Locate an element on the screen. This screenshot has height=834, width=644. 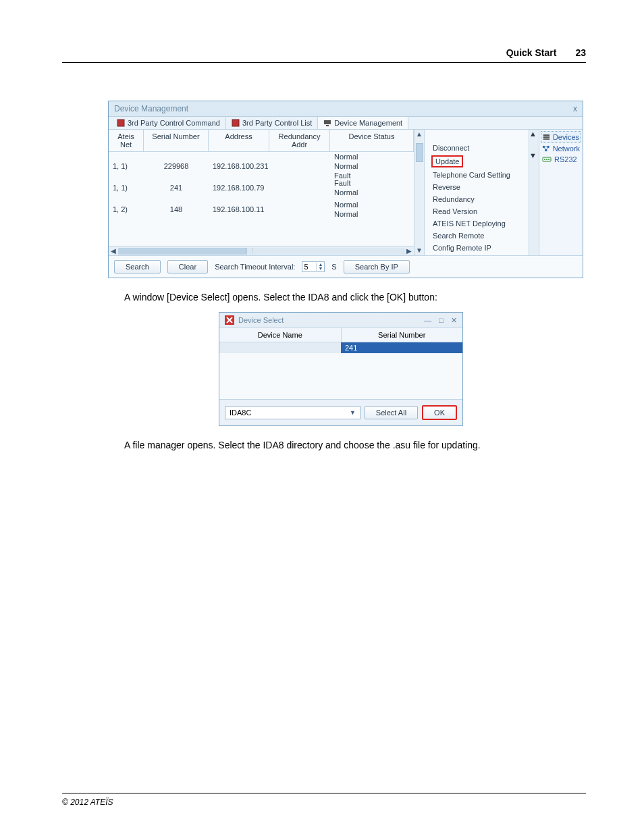
dialog-titlebar: Device Select — □ ✕ is located at coordinates (341, 320).